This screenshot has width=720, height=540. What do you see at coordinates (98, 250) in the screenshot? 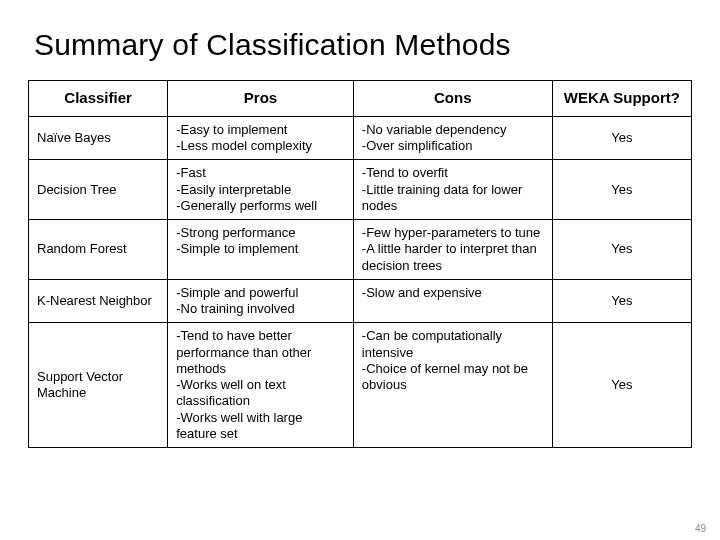
I see `cell-classifier: Random Forest` at bounding box center [98, 250].